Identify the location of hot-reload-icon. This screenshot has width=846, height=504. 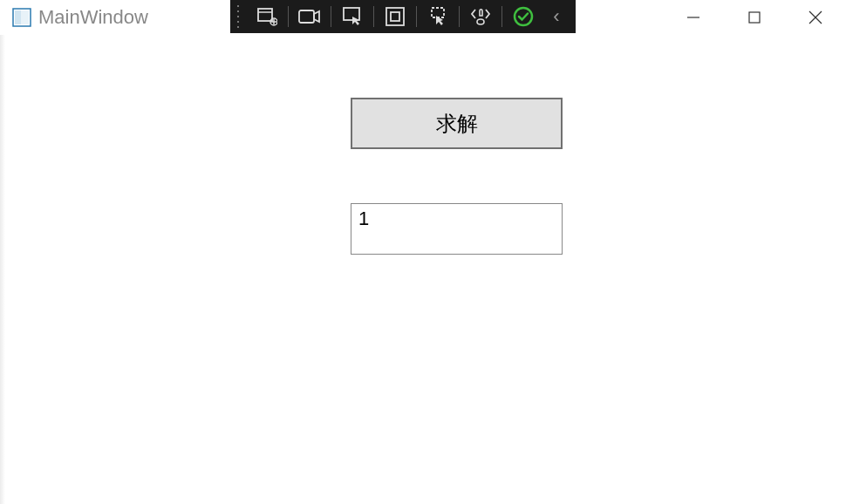
(481, 17).